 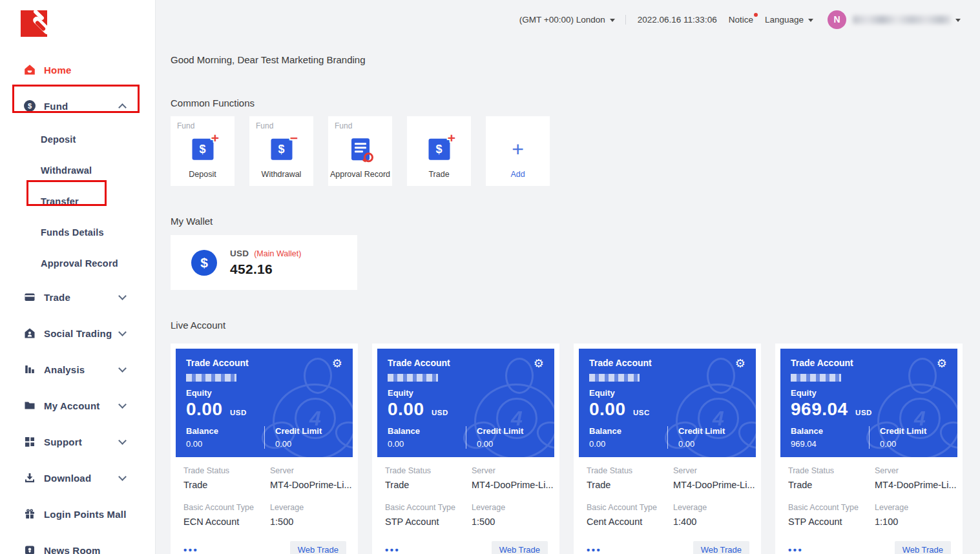 What do you see at coordinates (567, 19) in the screenshot?
I see `timezone-selector: (GMT +00:00) London` at bounding box center [567, 19].